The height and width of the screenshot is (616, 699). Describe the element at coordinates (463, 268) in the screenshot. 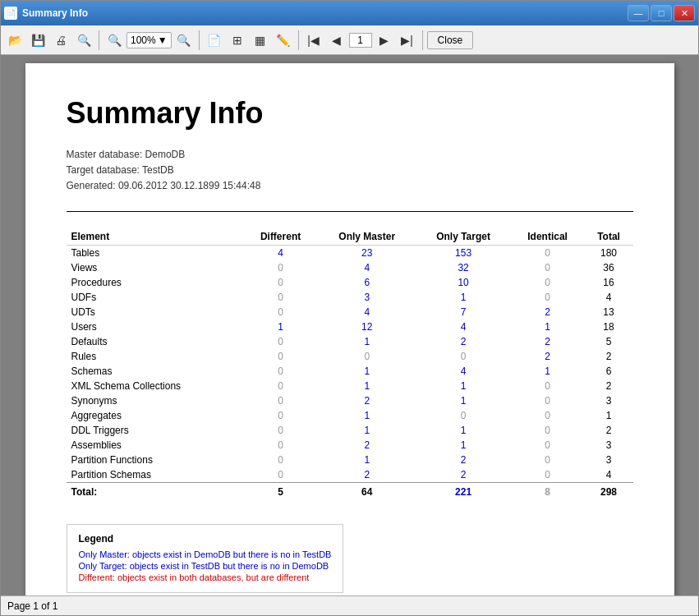

I see `row-only-target: 32` at that location.